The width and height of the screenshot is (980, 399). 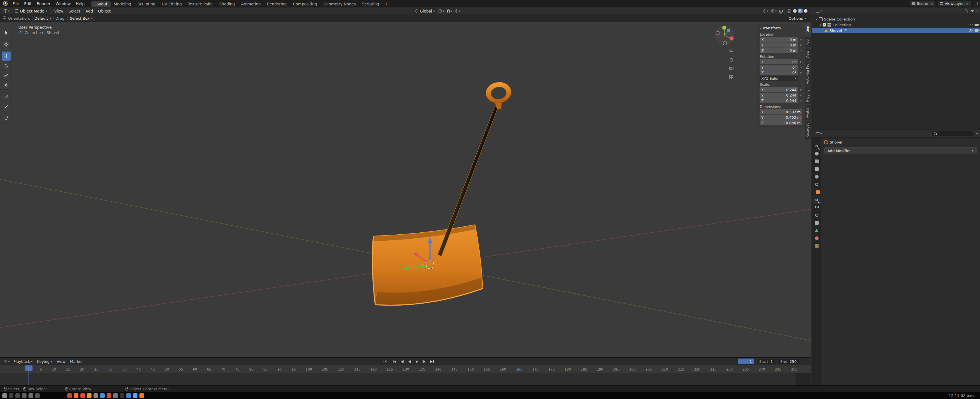 What do you see at coordinates (900, 150) in the screenshot?
I see `add-modifier-button: Add Modifier ▾` at bounding box center [900, 150].